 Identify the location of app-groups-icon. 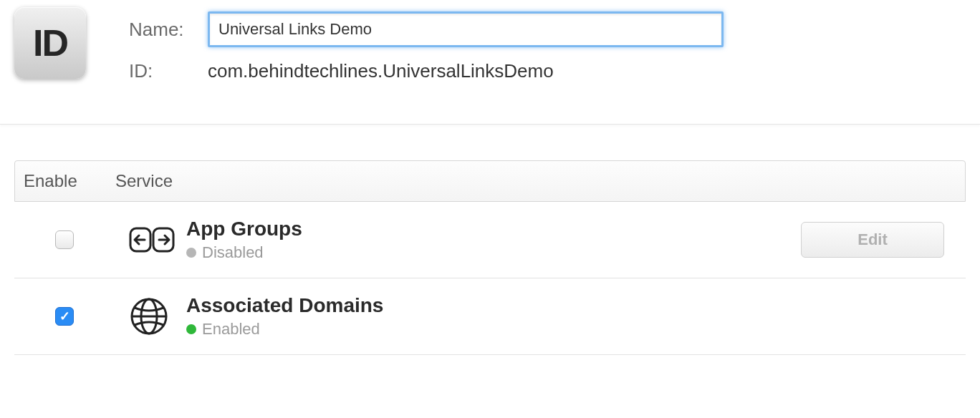
(150, 240).